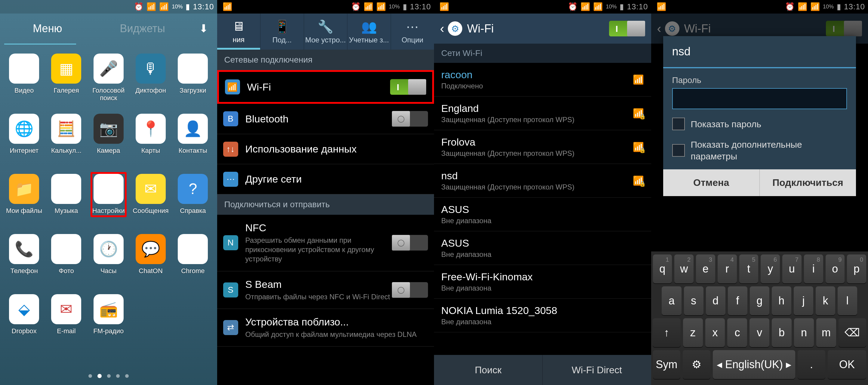 The height and width of the screenshot is (385, 868). Describe the element at coordinates (282, 32) in the screenshot. I see `settings-tab: 📱Под...` at that location.